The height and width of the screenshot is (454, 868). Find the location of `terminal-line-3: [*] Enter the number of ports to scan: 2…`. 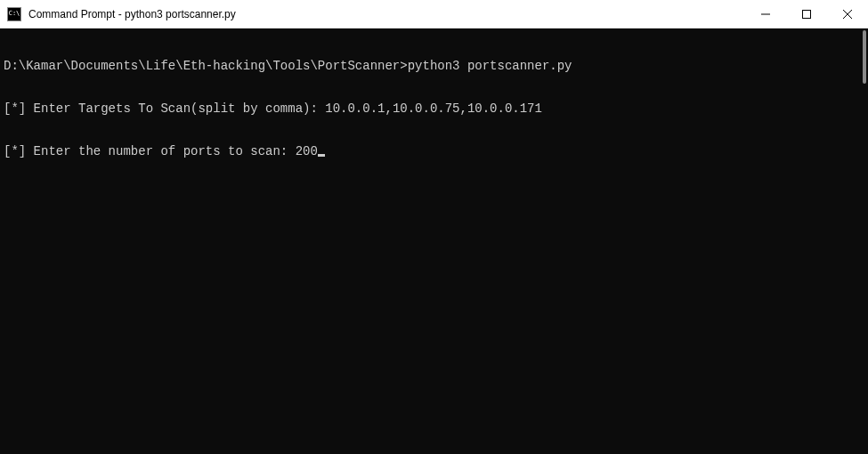

terminal-line-3: [*] Enter the number of ports to scan: 2… is located at coordinates (434, 151).